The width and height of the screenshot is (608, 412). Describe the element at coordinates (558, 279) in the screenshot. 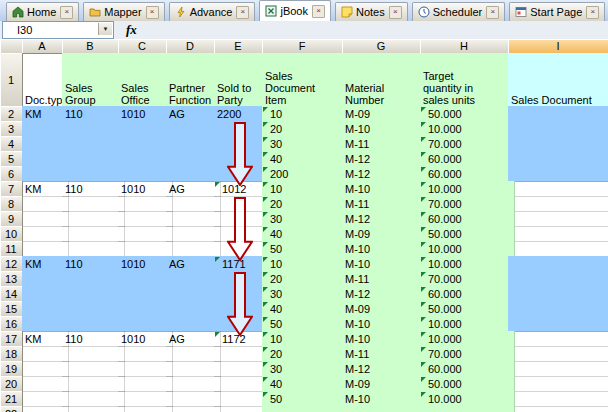

I see `cell-I13` at that location.